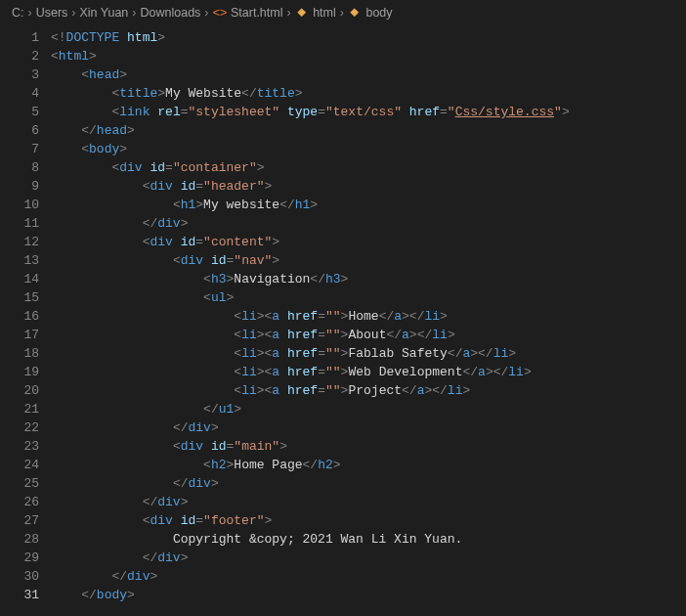 This screenshot has height=616, width=686. I want to click on line-number: 19, so click(20, 372).